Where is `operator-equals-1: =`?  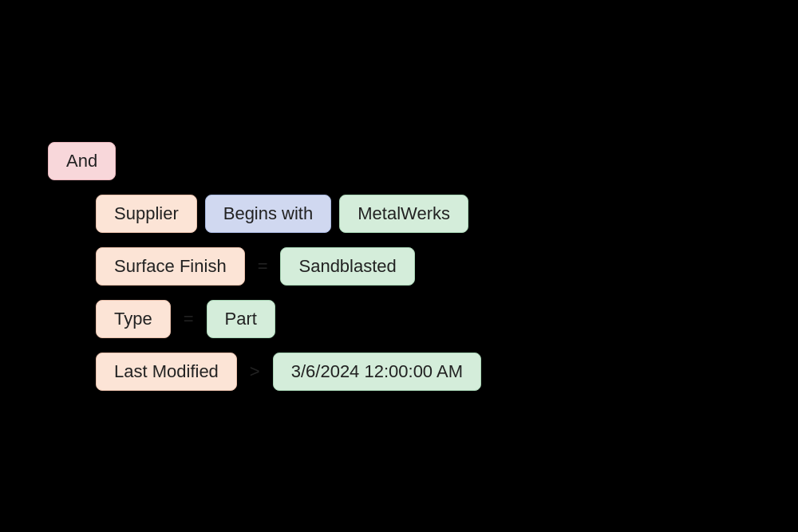 operator-equals-1: = is located at coordinates (263, 266).